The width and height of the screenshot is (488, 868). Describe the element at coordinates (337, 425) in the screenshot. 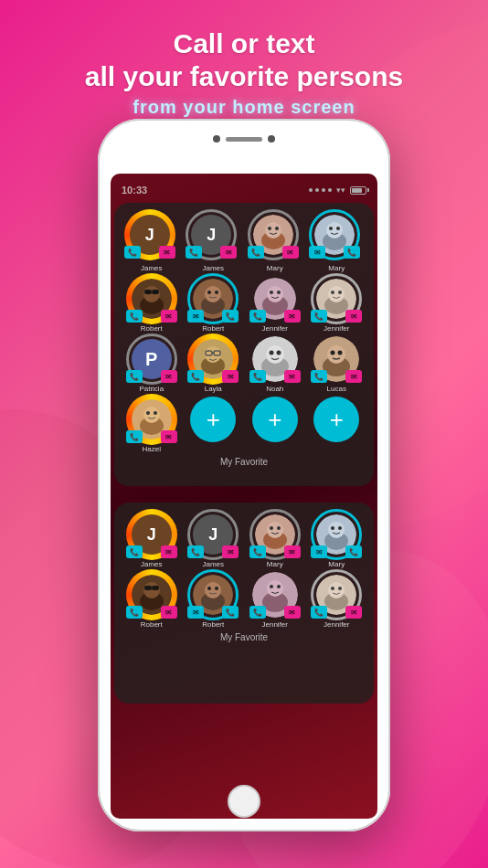

I see `add-button-3: +` at that location.